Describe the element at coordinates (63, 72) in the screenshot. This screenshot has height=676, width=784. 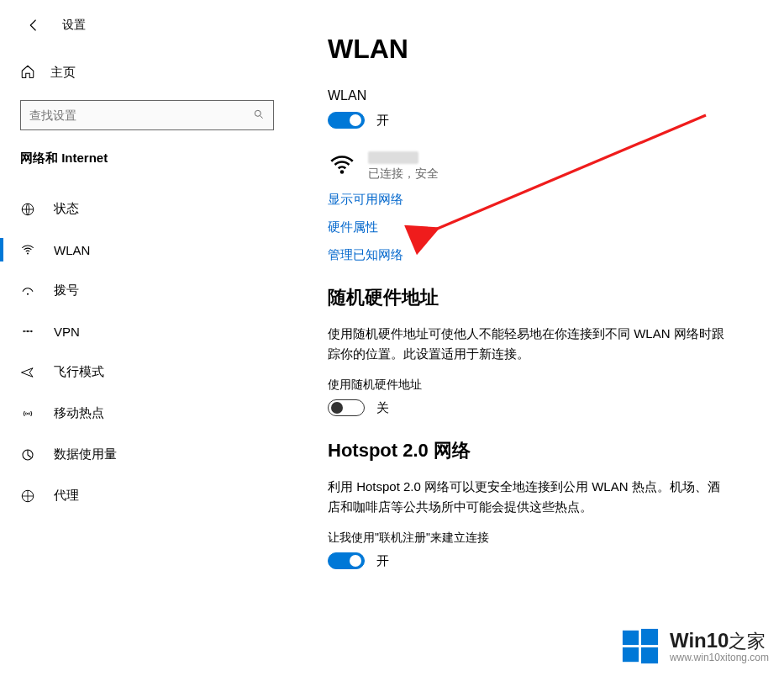
I see `sidebar-home-label: 主页` at that location.